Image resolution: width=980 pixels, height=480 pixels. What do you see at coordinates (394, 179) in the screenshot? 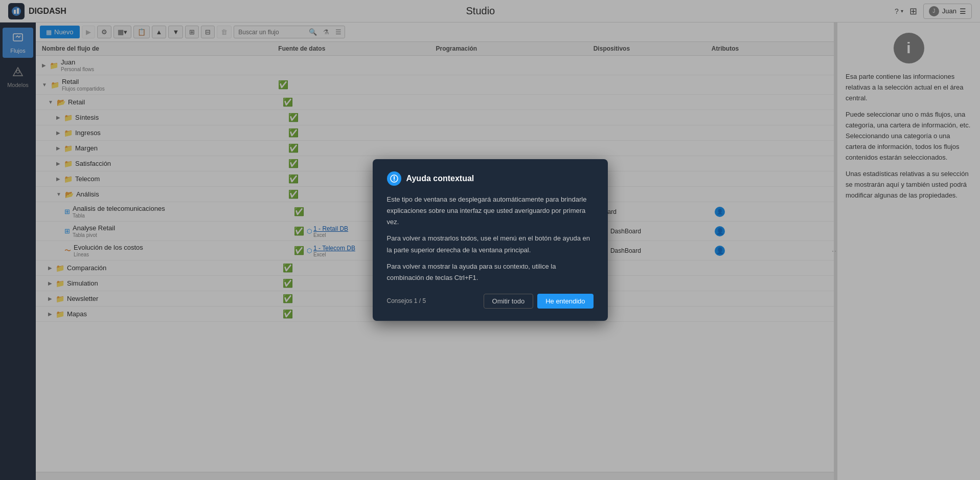
I see `modal-header-icon` at bounding box center [394, 179].